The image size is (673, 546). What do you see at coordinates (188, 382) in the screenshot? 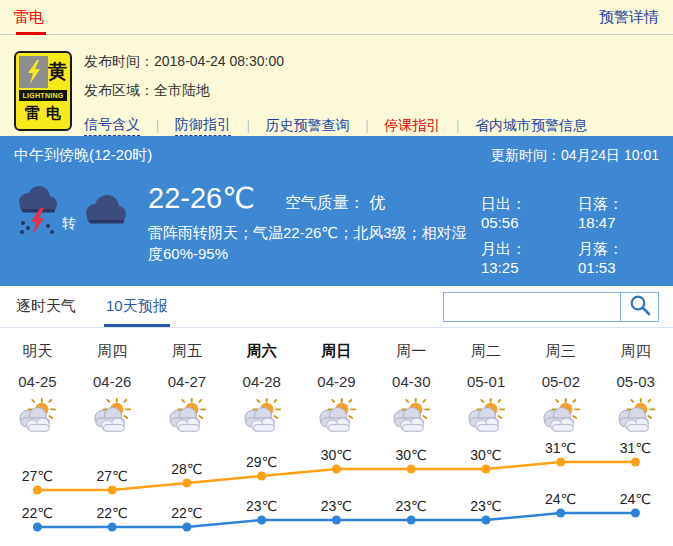
I see `date-label-3: 04-27` at bounding box center [188, 382].